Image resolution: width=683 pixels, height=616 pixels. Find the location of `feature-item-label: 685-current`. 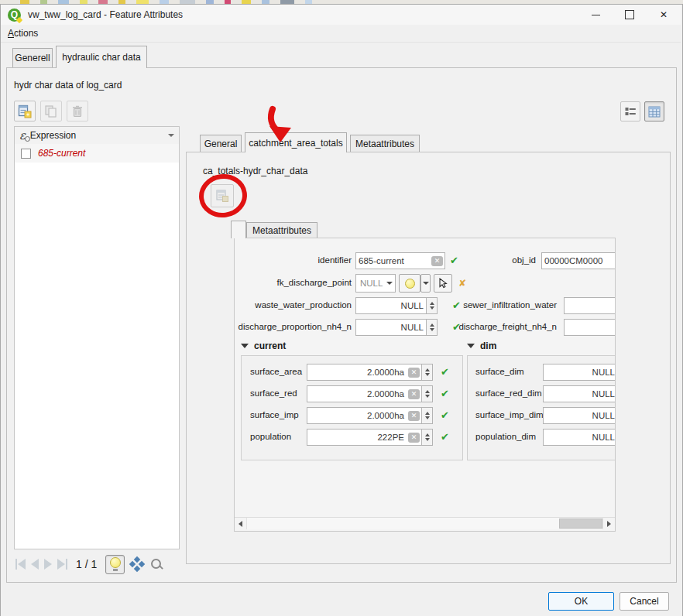

feature-item-label: 685-current is located at coordinates (62, 153).